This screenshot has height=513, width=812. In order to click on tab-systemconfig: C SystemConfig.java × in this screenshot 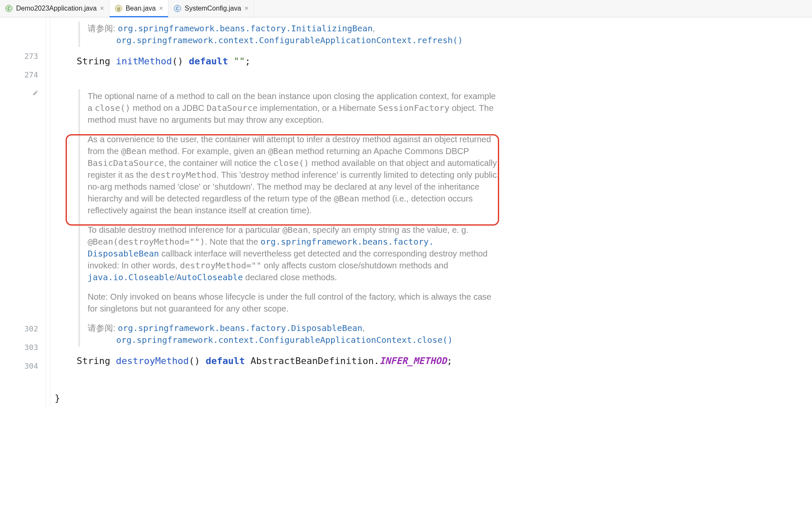, I will do `click(211, 8)`.